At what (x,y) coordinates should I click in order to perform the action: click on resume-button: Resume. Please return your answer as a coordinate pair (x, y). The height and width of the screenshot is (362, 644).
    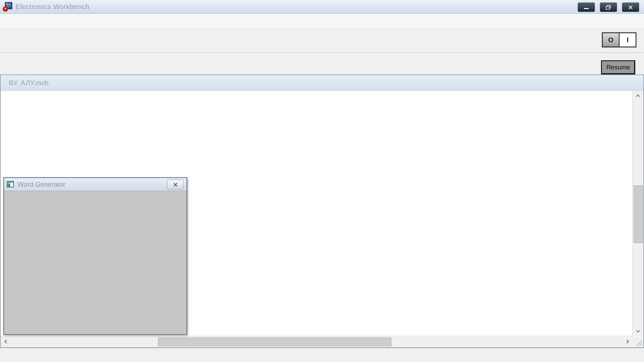
    Looking at the image, I should click on (618, 67).